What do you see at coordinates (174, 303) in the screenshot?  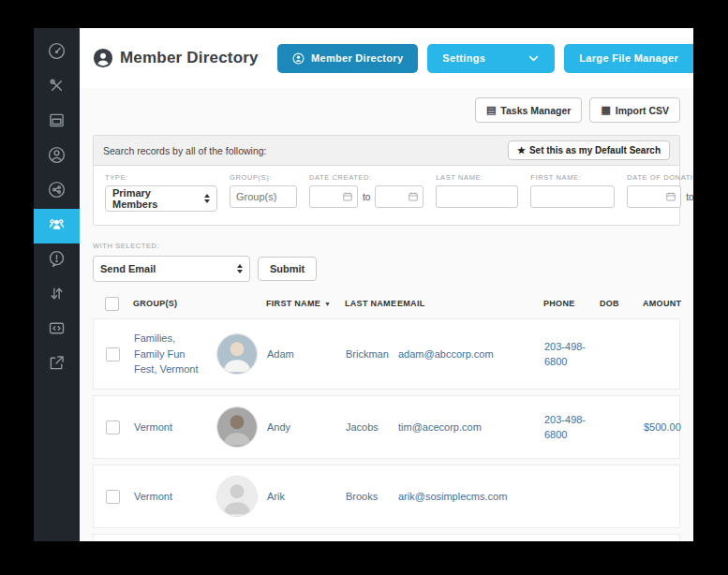 I see `col-groups: GROUP(S)` at bounding box center [174, 303].